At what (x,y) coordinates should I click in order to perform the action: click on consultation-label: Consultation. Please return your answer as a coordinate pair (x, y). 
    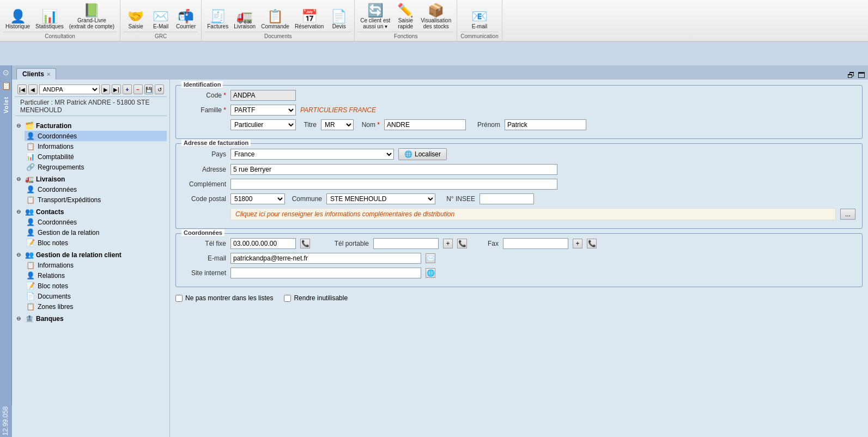
    Looking at the image, I should click on (60, 36).